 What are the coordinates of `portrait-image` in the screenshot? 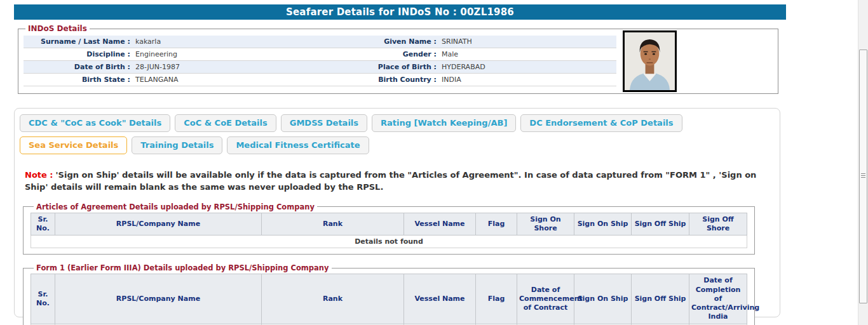 It's located at (649, 61).